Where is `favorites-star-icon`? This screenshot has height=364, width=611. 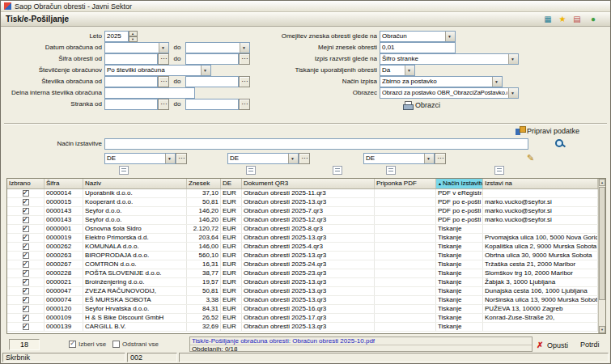
favorites-star-icon is located at coordinates (562, 19).